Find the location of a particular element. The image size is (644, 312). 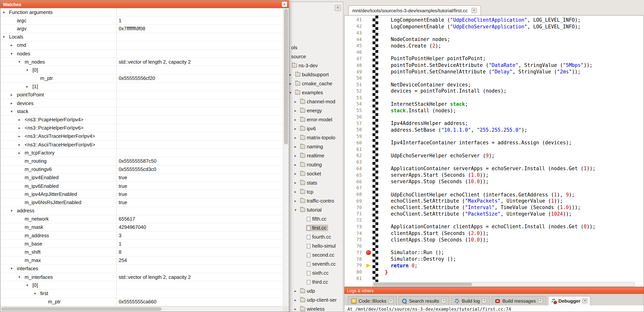

watch-row: ▾m_interfacesstd::vector of length 2, ca… is located at coordinates (142, 277).